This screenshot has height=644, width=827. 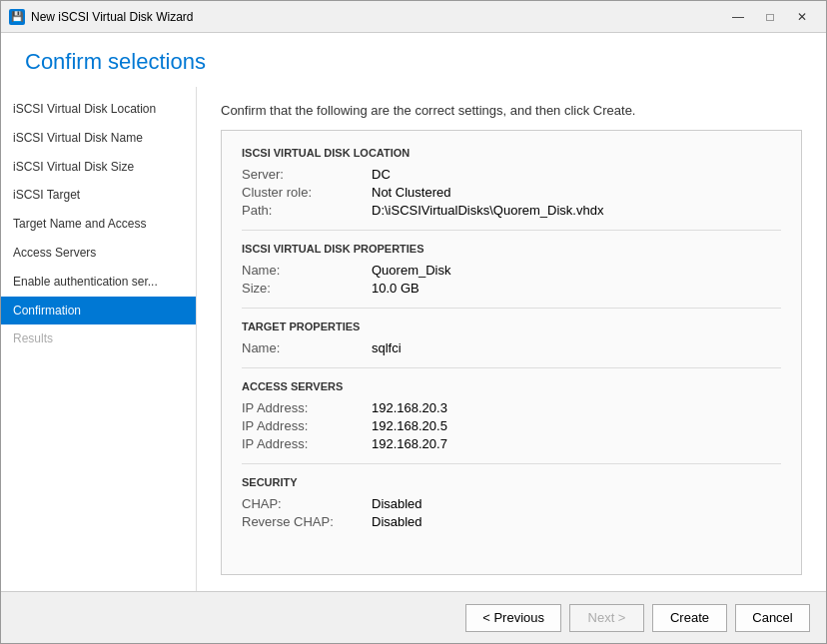 What do you see at coordinates (511, 503) in the screenshot?
I see `prop-row: CHAP: Disabled` at bounding box center [511, 503].